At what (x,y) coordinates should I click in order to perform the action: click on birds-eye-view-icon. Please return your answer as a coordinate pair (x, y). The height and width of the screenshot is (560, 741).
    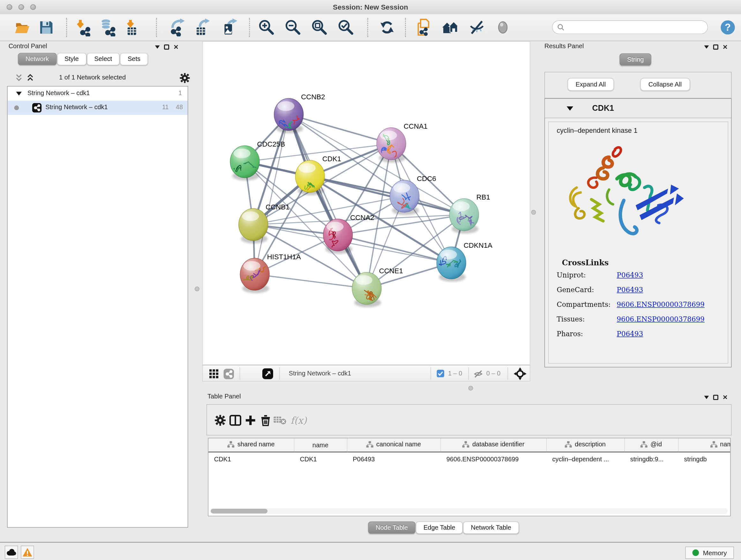
    Looking at the image, I should click on (520, 374).